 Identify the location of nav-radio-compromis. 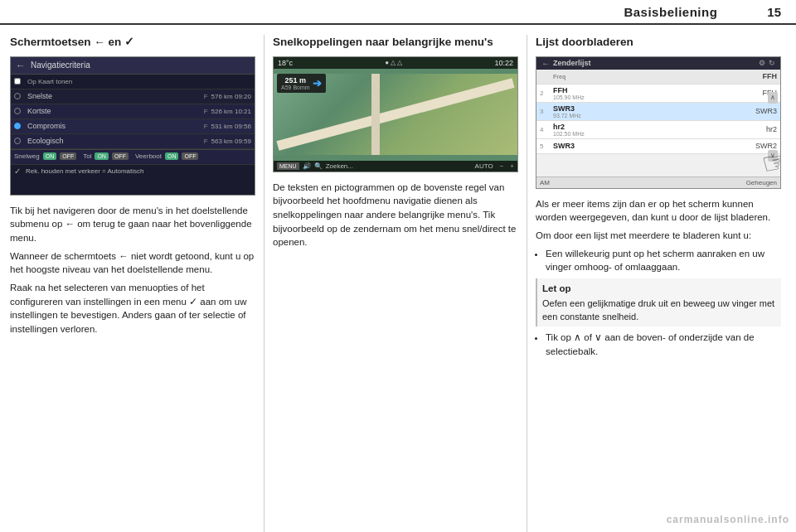
(17, 126).